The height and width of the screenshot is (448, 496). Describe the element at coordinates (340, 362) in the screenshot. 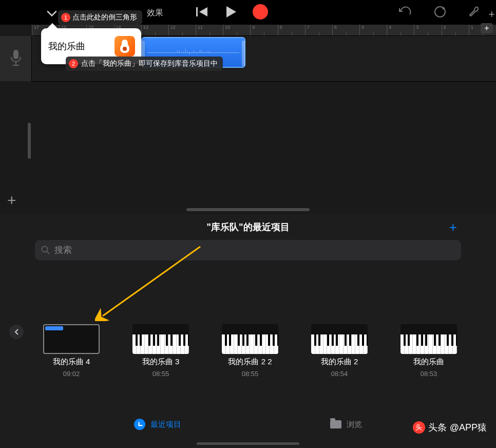

I see `project-name: 我的乐曲 2` at that location.